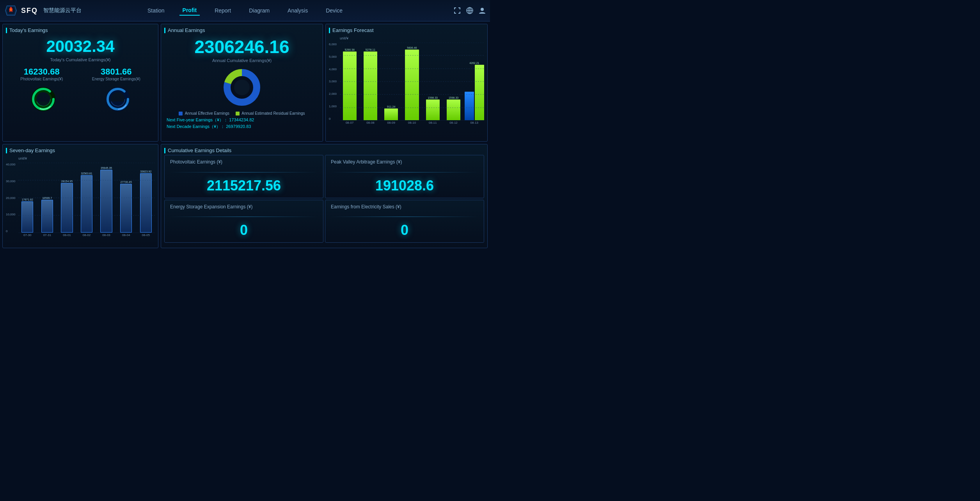 The height and width of the screenshot is (501, 980). Describe the element at coordinates (47, 11) in the screenshot. I see `logo-area: SFQ 智慧能源云平台` at that location.